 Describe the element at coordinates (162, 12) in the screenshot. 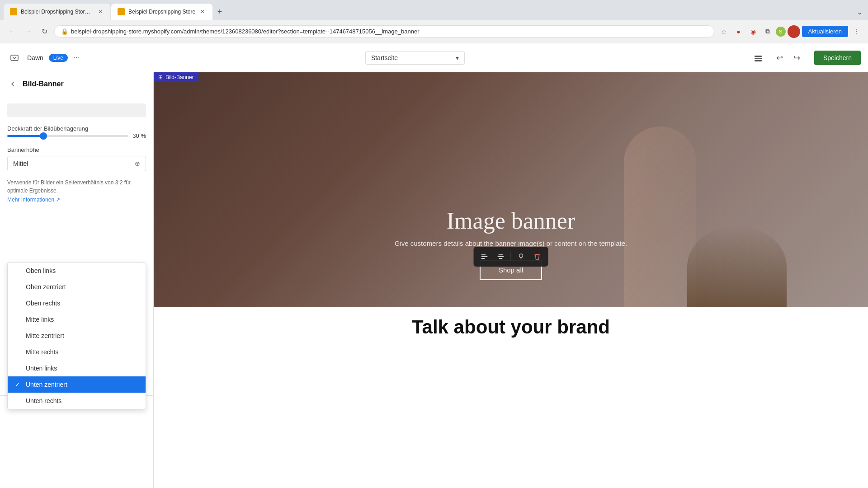

I see `tab-title-2: Beispiel Dropshipping Store` at that location.